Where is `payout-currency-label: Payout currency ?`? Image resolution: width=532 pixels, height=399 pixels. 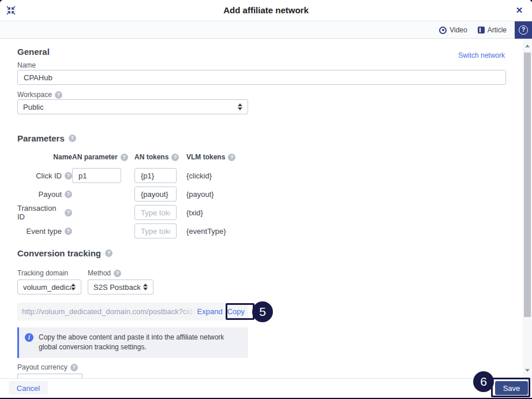 payout-currency-label: Payout currency ? is located at coordinates (47, 367).